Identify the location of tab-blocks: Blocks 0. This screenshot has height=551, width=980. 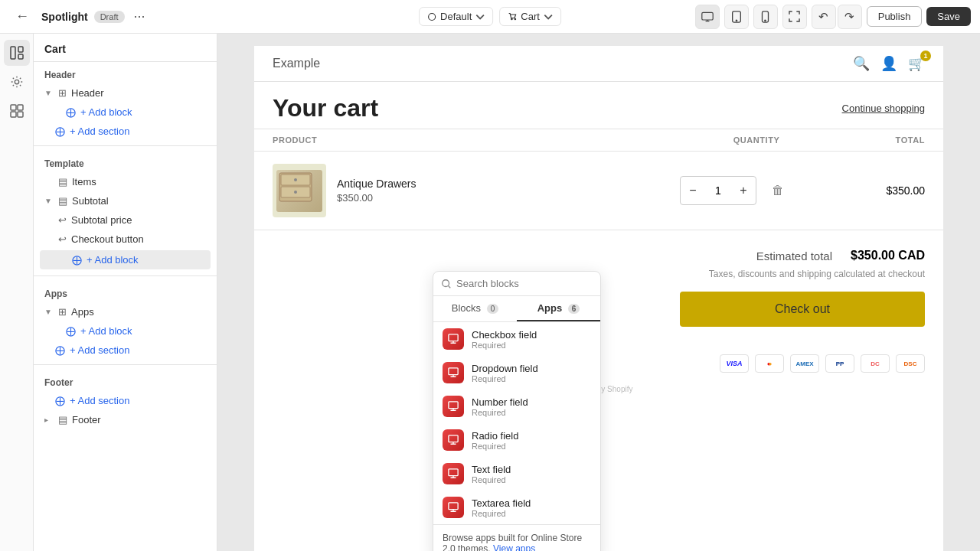
(475, 309).